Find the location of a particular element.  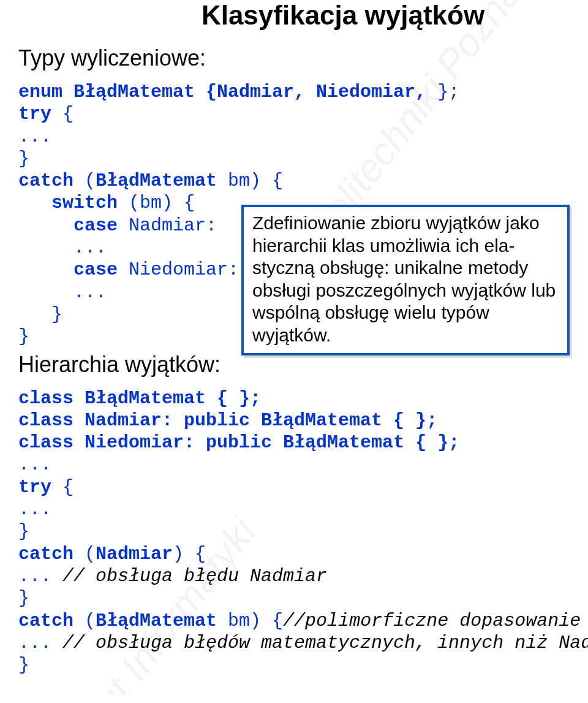

code-text: (bm) { is located at coordinates (156, 203).